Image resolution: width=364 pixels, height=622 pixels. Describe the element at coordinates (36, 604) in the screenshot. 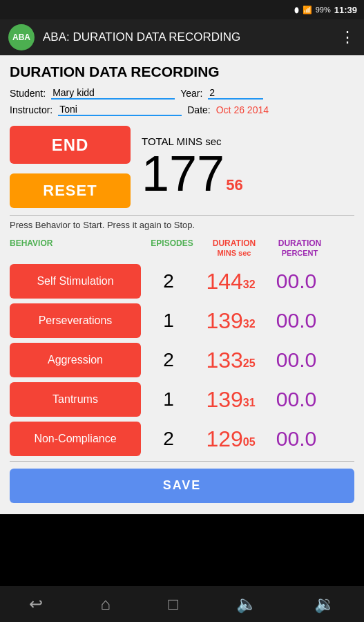

I see `back-icon: ↩` at that location.